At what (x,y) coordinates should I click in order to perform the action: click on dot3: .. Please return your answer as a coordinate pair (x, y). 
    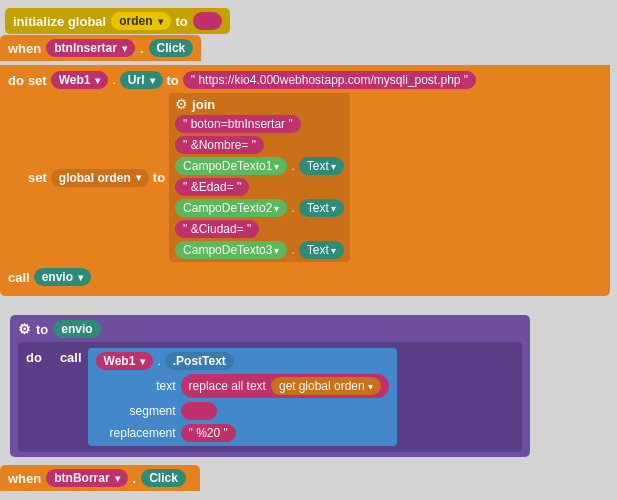
    Looking at the image, I should click on (292, 250).